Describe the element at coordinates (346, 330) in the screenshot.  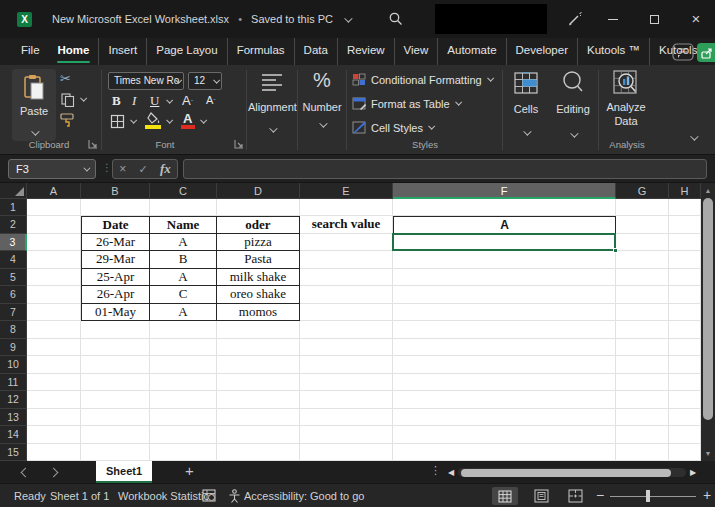
I see `cell-E8` at that location.